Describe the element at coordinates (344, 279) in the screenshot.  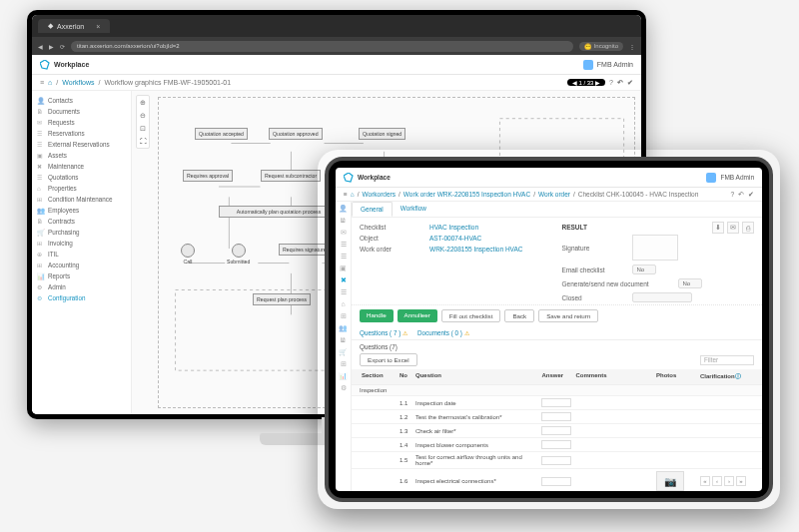
I see `side-maintenance-icon: ✖` at that location.